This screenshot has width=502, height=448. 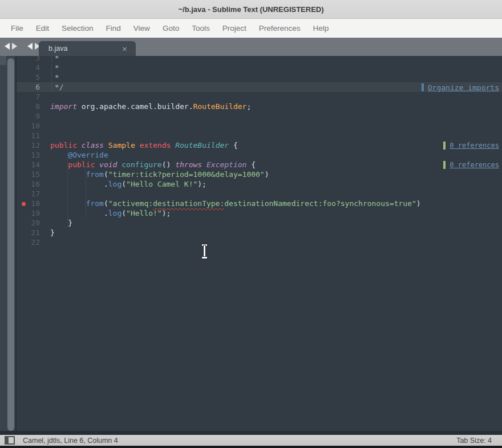 What do you see at coordinates (259, 106) in the screenshot?
I see `code-line-8: 8import org.apache.camel.builder.RouteBu…` at bounding box center [259, 106].